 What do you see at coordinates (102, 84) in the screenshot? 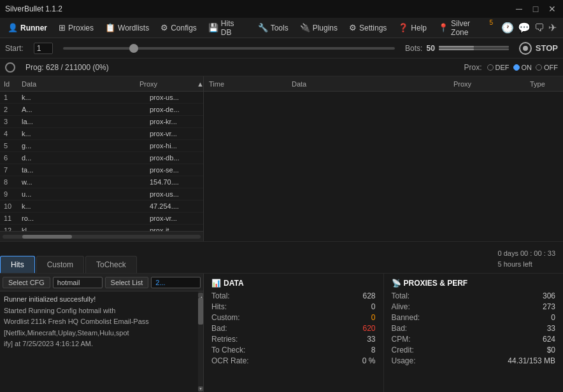
I see `table-header: Id Data Proxy ▲` at bounding box center [102, 84].